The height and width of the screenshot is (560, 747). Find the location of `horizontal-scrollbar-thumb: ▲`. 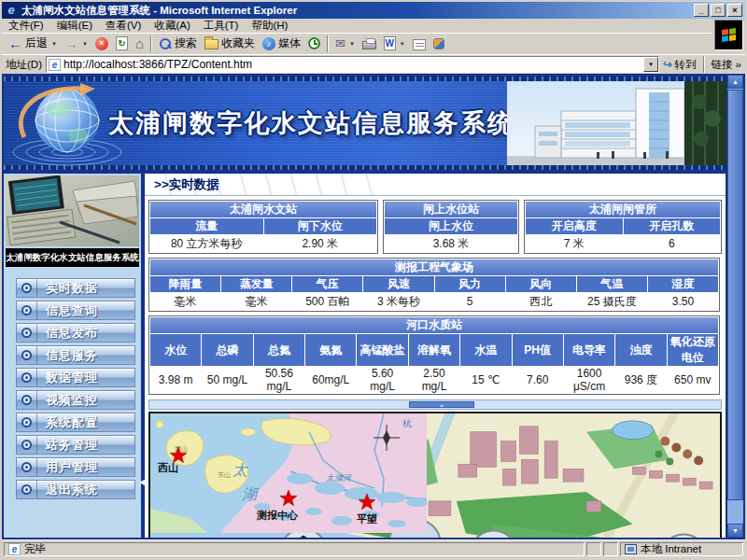

horizontal-scrollbar-thumb: ▲ is located at coordinates (442, 405).